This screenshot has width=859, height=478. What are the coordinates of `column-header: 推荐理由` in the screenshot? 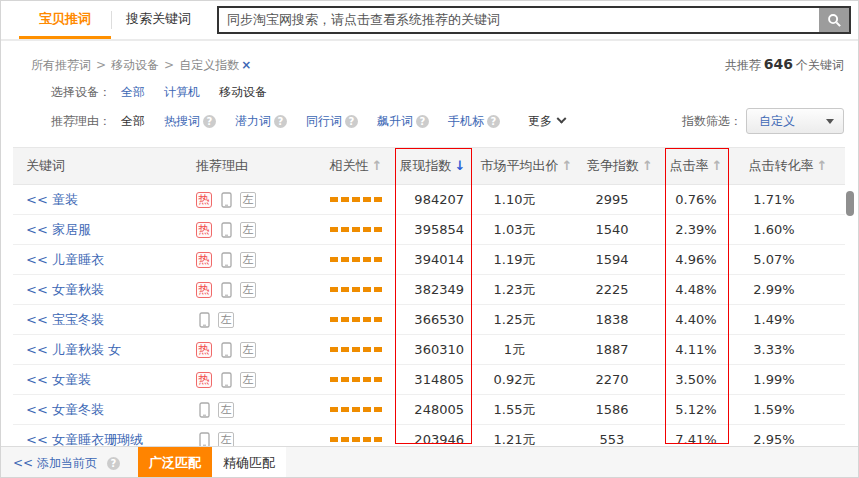 It's located at (252, 166).